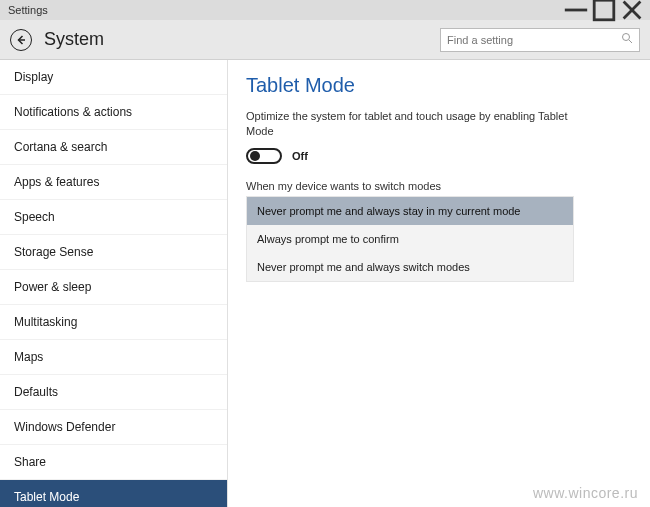 The height and width of the screenshot is (507, 650). What do you see at coordinates (114, 358) in the screenshot?
I see `sidebar-item-maps: Maps` at bounding box center [114, 358].